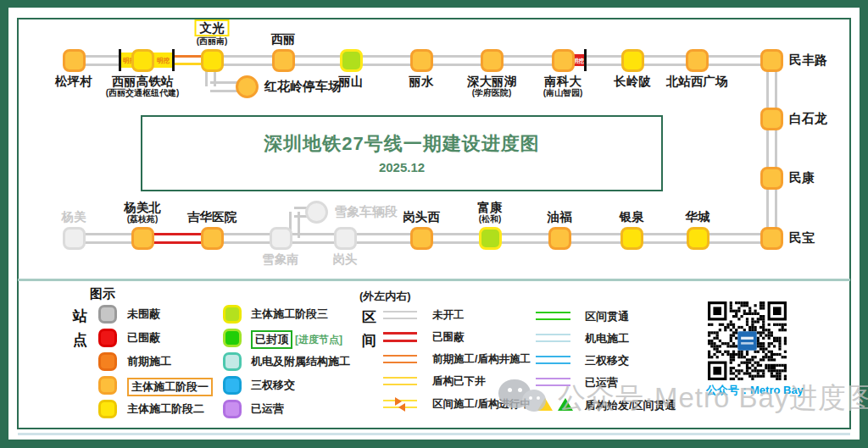 Image resolution: width=868 pixels, height=448 pixels. What do you see at coordinates (607, 317) in the screenshot?
I see `legend-interval-label: 区间贯通` at bounding box center [607, 317].